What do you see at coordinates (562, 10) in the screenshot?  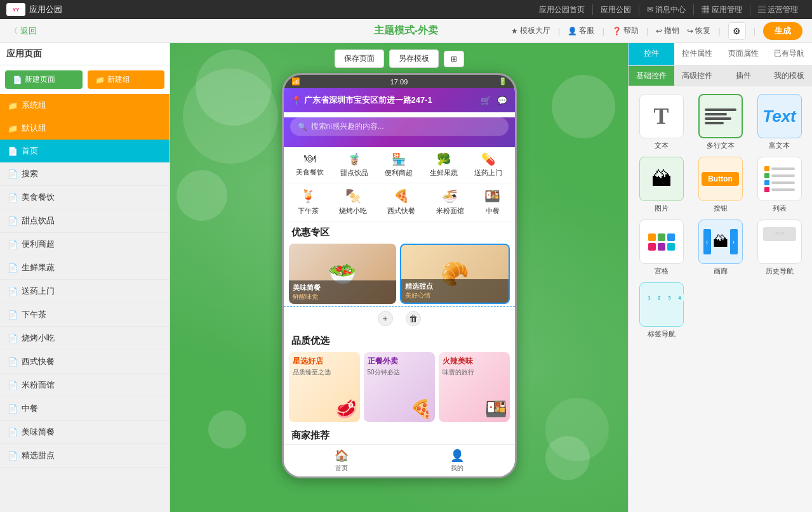 I see `nav-link-home: 应用公园首页` at bounding box center [562, 10].